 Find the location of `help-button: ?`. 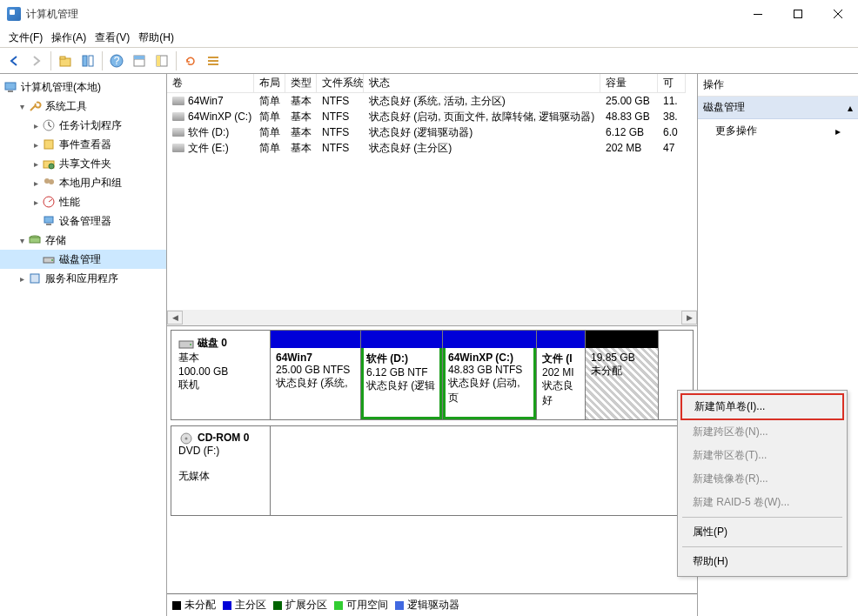

help-button: ? is located at coordinates (117, 61).